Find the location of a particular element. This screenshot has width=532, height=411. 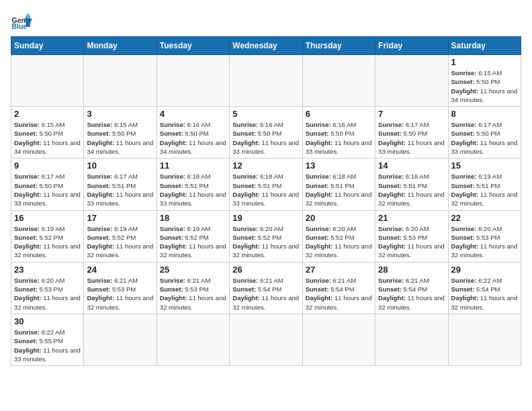

day-number: 17 is located at coordinates (120, 218).